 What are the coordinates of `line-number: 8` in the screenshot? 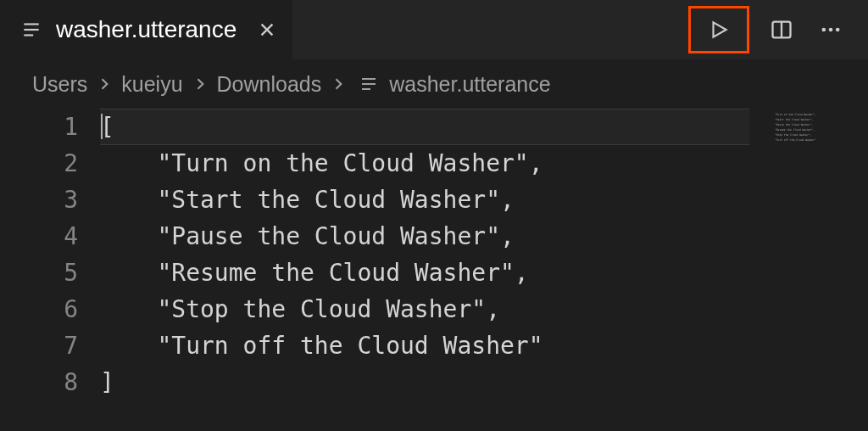 It's located at (39, 382).